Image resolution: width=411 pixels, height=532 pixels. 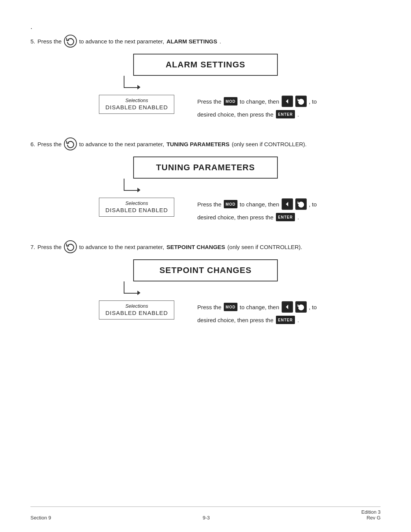 What do you see at coordinates (231, 101) in the screenshot?
I see `mod-button-5: MOD` at bounding box center [231, 101].